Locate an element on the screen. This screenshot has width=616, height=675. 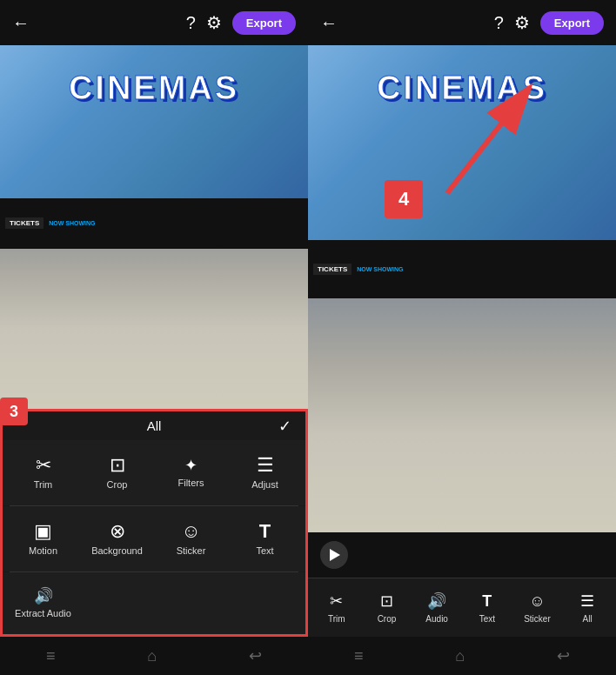
toolbar-sticker-icon: ☺ is located at coordinates (537, 602).